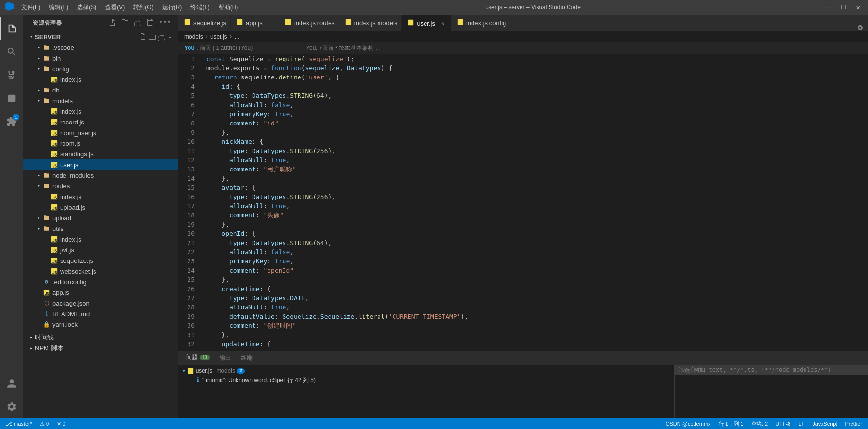  What do you see at coordinates (301, 151) in the screenshot?
I see `code-token: STRING` at bounding box center [301, 151].